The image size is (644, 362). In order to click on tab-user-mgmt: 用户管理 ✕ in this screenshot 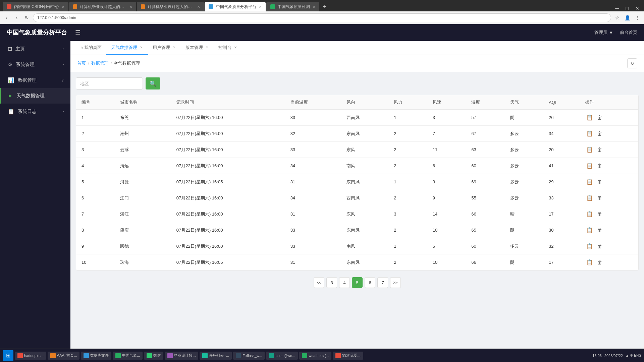, I will do `click(164, 48)`.